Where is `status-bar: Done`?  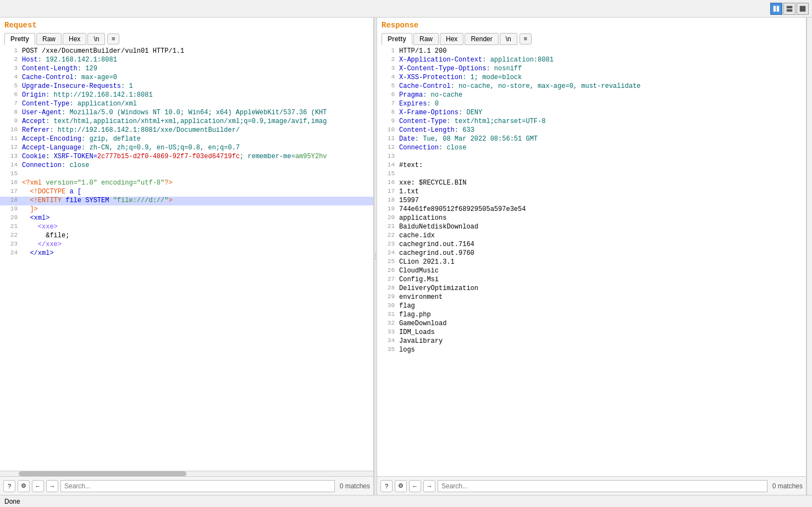 status-bar: Done is located at coordinates (406, 501).